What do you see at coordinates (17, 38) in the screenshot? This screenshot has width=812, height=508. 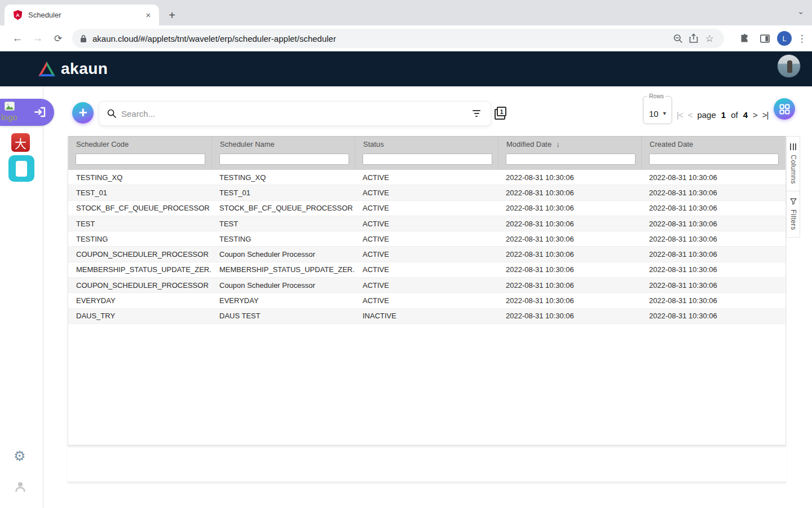 I see `back-button: ←` at bounding box center [17, 38].